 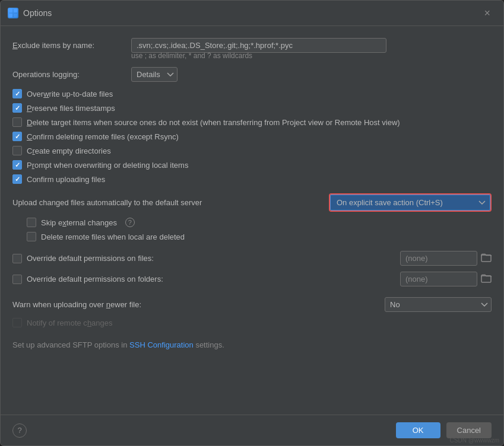 What do you see at coordinates (252, 279) in the screenshot?
I see `permissions-folders-row: Override default permissions on folders:` at bounding box center [252, 279].